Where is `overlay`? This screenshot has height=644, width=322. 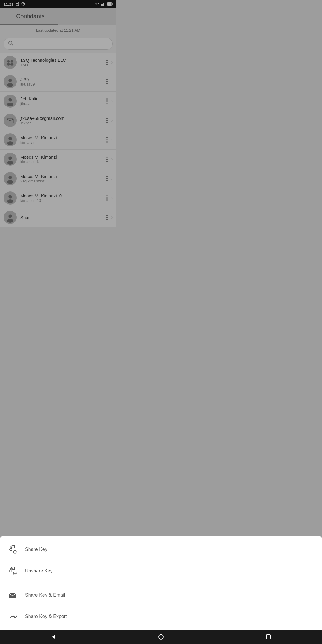 overlay is located at coordinates (58, 116).